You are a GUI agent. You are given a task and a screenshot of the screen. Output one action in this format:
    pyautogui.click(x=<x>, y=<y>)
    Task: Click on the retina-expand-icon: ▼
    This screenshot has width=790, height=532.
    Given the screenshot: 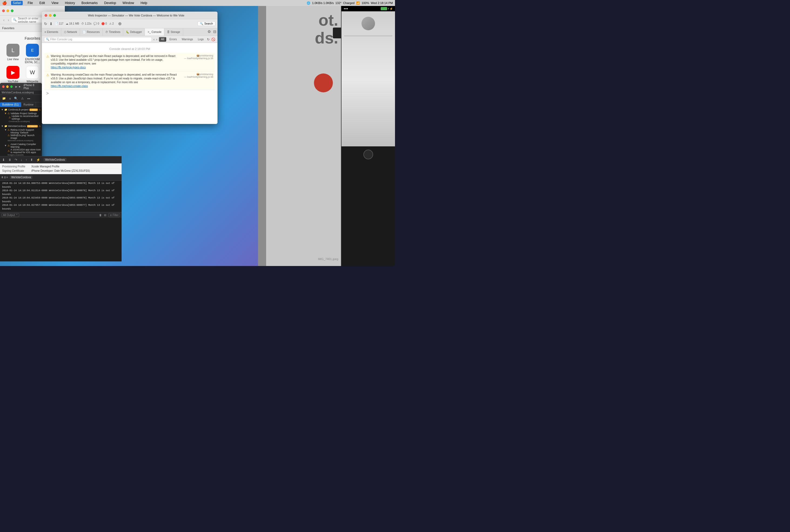 What is the action you would take?
    pyautogui.click(x=5, y=130)
    